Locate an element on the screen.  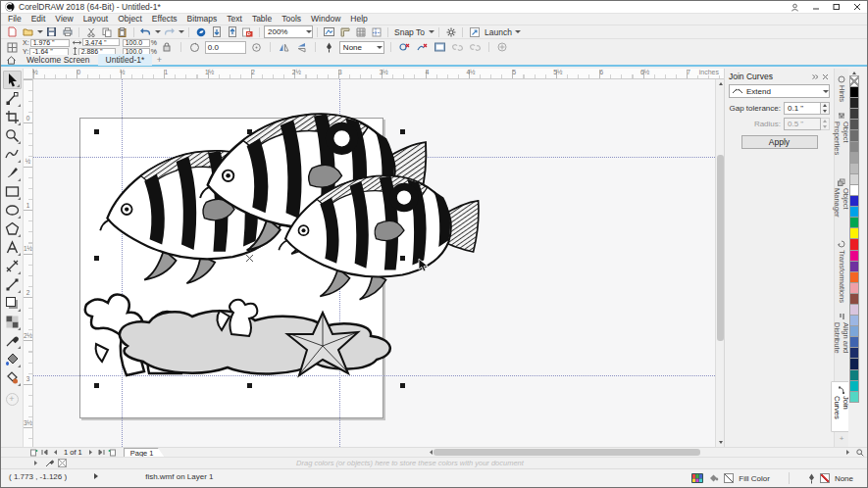
new-document-button is located at coordinates (12, 31).